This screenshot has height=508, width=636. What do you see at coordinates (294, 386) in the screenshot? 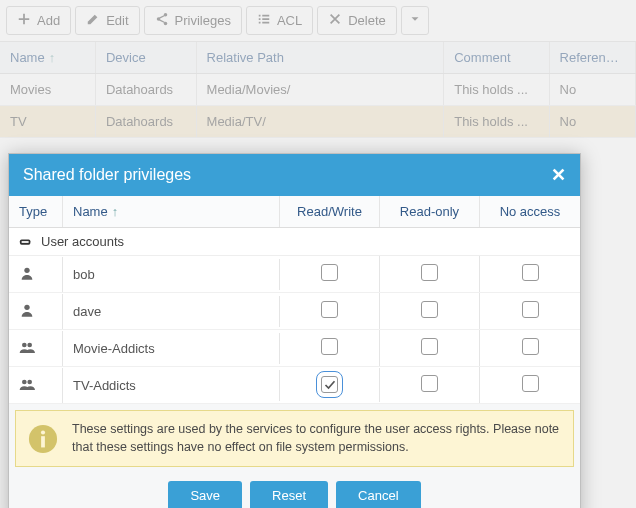
I see `privilege-row: TV-Addicts` at bounding box center [294, 386].